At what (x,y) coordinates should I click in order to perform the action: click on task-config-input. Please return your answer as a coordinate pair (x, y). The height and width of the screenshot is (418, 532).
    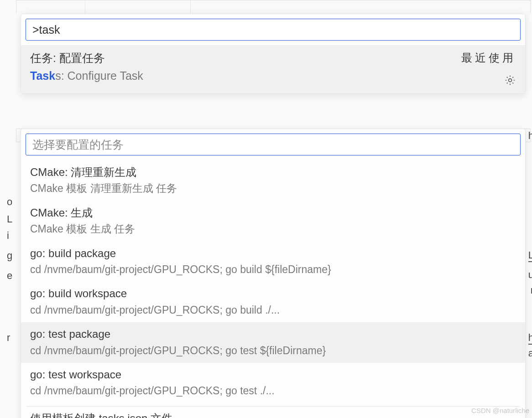
    Looking at the image, I should click on (273, 144).